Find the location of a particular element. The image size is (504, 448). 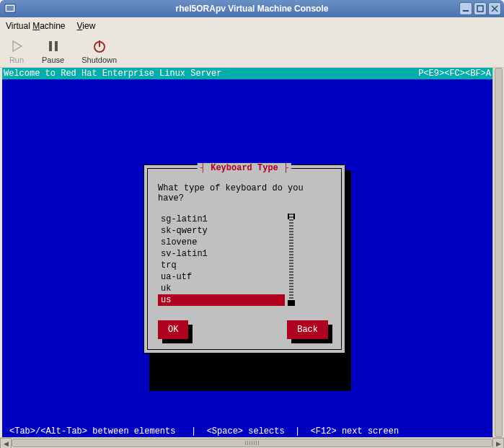

welcome-text: Welcome to Red Hat Enterprise Linux Serv… is located at coordinates (112, 74).